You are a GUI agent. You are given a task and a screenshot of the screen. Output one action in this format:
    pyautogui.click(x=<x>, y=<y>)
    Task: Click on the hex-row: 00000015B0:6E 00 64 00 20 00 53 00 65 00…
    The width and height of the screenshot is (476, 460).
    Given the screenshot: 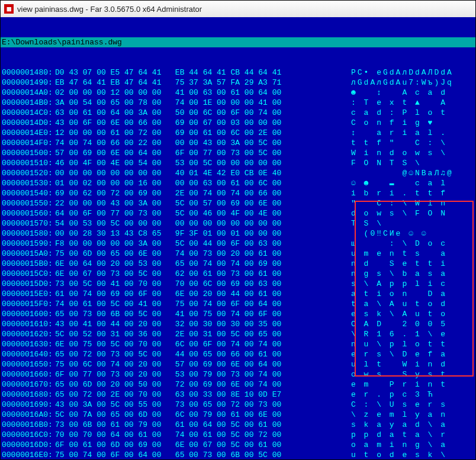 What is the action you would take?
    pyautogui.click(x=238, y=264)
    